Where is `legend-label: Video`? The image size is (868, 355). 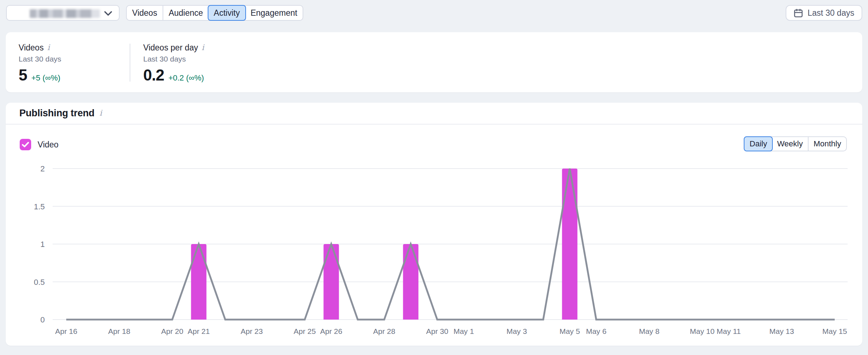 legend-label: Video is located at coordinates (48, 145).